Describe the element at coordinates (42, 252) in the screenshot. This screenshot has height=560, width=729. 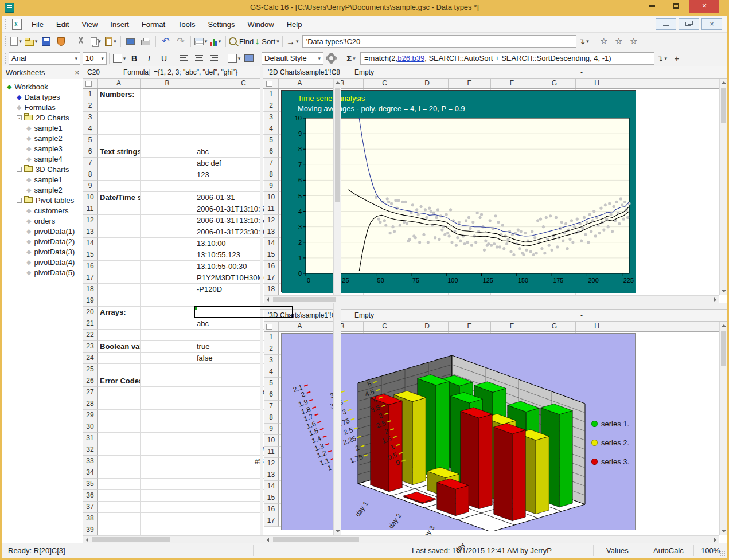
I see `tree-item-pivotdata-3-: ◆pivotData(3)` at that location.